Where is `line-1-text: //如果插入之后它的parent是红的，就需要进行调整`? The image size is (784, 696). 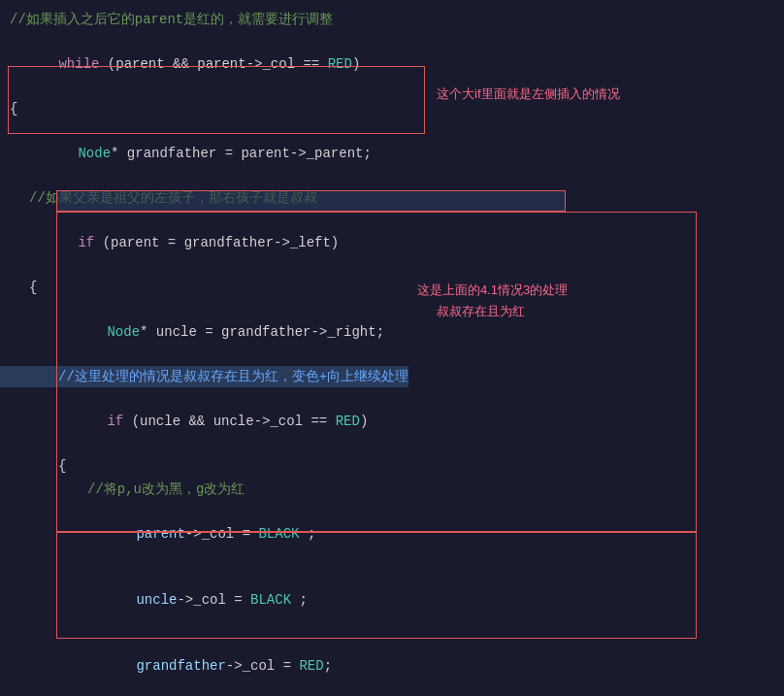
line-1-text: //如果插入之后它的parent是红的，就需要进行调整 is located at coordinates (167, 19).